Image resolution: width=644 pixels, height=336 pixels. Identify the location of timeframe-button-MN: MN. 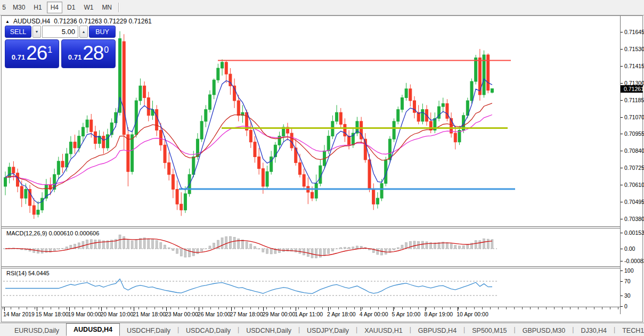
(107, 7).